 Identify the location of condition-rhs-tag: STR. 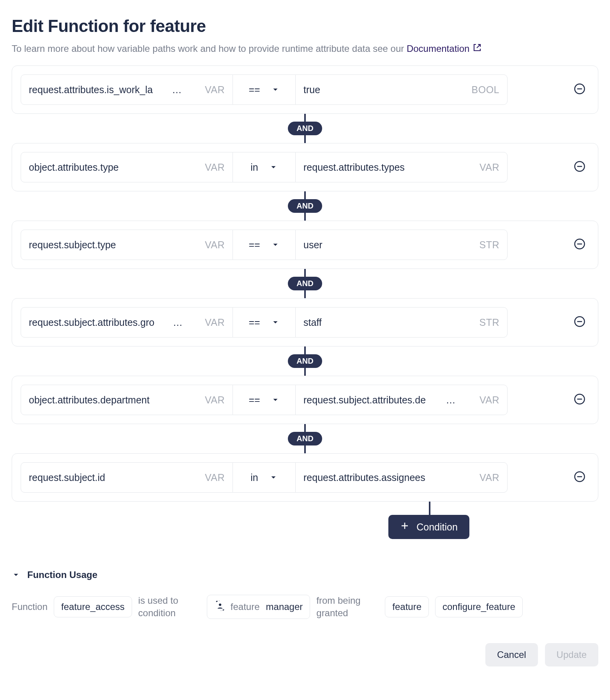
(488, 245).